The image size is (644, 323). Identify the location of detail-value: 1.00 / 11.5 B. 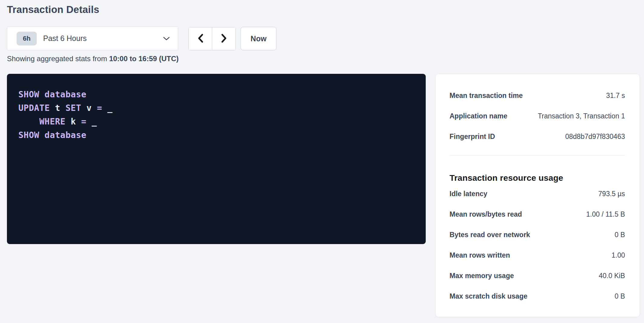
(605, 215).